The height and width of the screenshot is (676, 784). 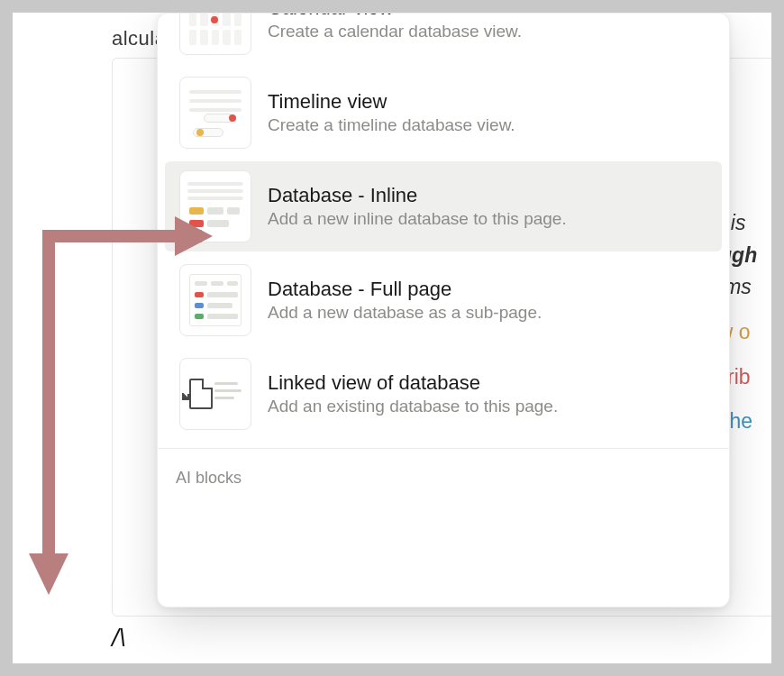 I want to click on menu-item-title: Database - Inline, so click(x=417, y=196).